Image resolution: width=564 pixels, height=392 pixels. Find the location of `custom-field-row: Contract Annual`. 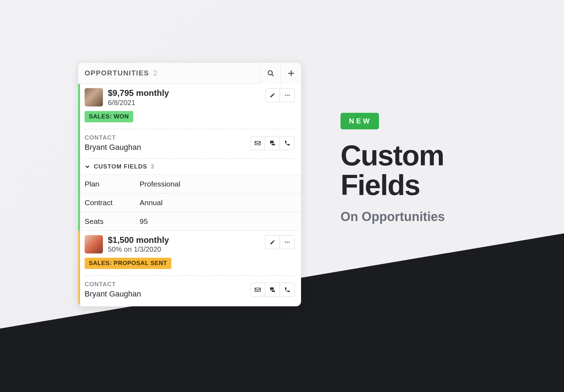

custom-field-row: Contract Annual is located at coordinates (190, 202).